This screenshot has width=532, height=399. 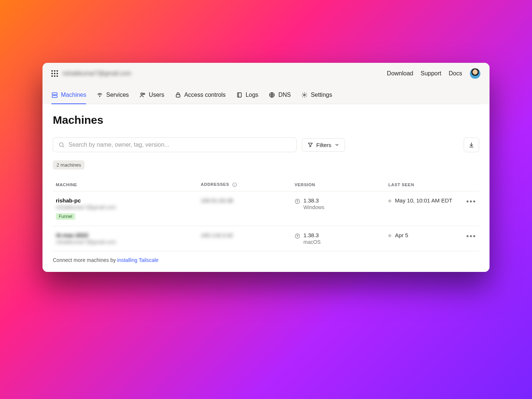 I want to click on col-machine: MACHINE, so click(x=125, y=185).